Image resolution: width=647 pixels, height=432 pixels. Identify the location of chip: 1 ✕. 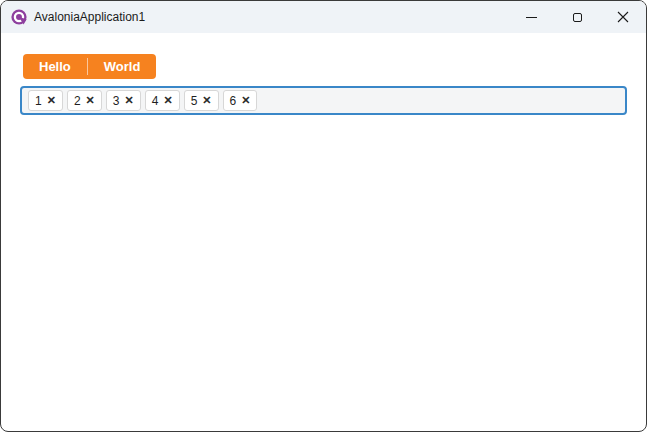
(46, 100).